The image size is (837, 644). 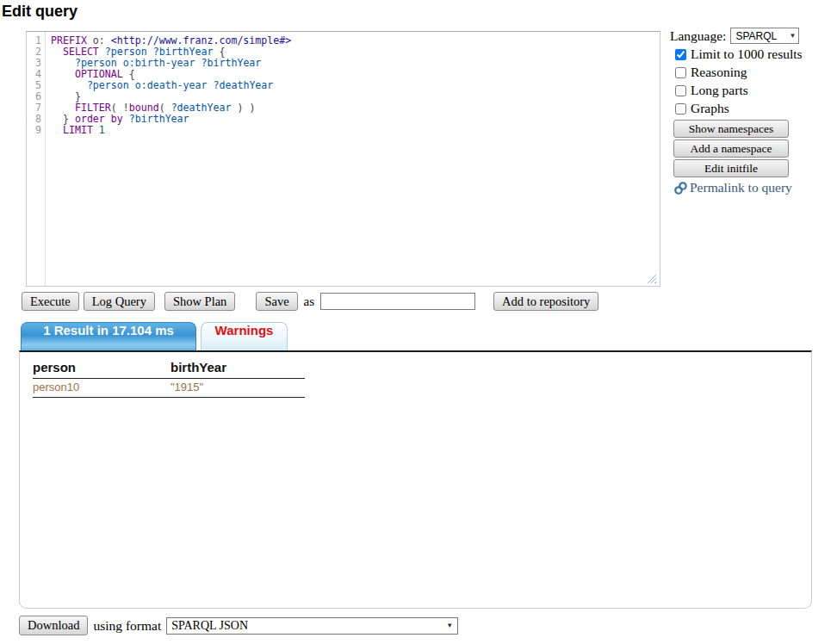 I want to click on results-tabs: 1 Result in 17.104 ms Warnings, so click(x=154, y=336).